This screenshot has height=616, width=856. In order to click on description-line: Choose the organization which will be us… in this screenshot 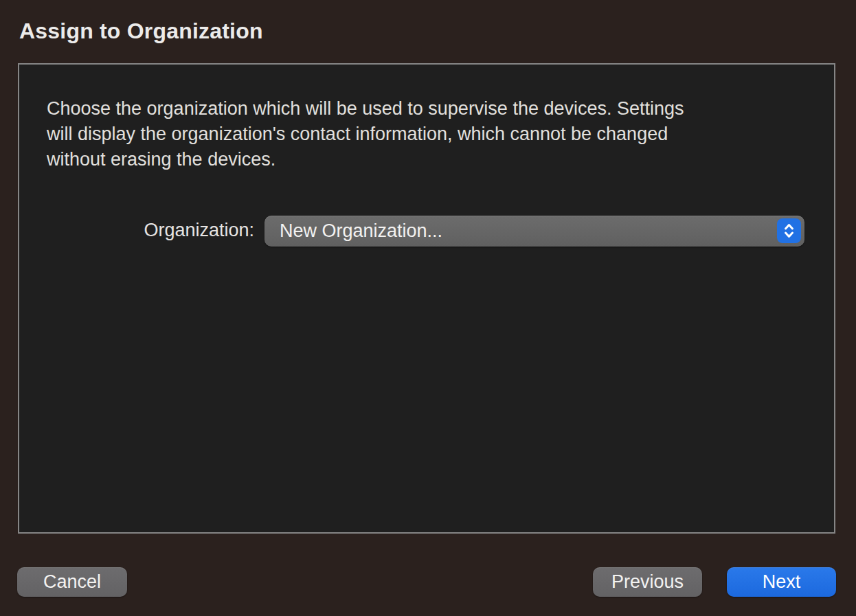, I will do `click(365, 109)`.